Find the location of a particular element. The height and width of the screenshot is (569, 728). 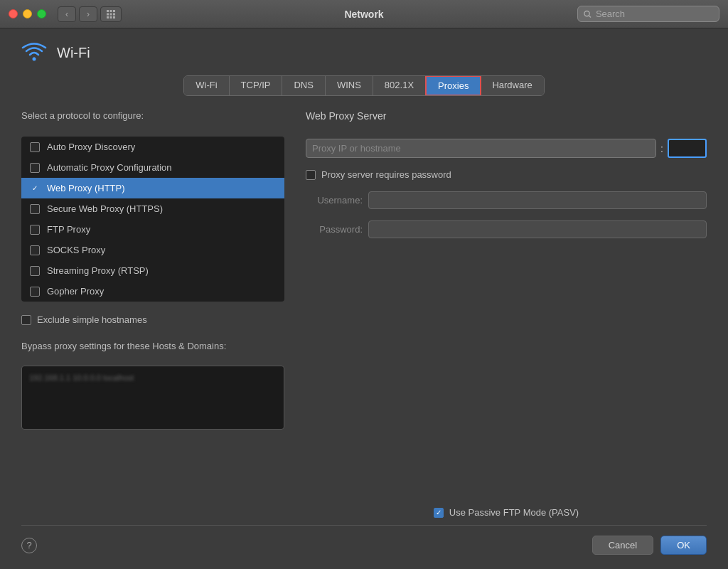

passive-ftp-checkmark-icon: ✓ is located at coordinates (439, 513).